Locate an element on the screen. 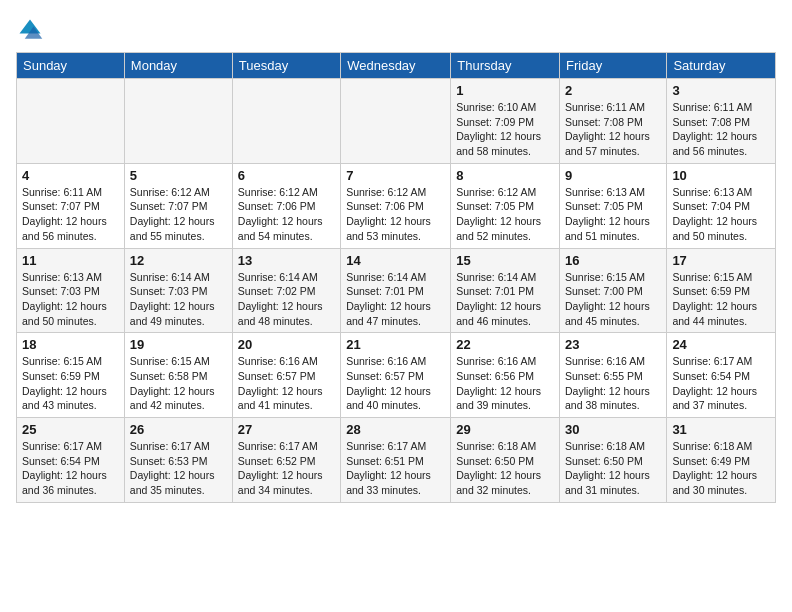 Image resolution: width=792 pixels, height=612 pixels. day-header-friday: Friday is located at coordinates (614, 66).